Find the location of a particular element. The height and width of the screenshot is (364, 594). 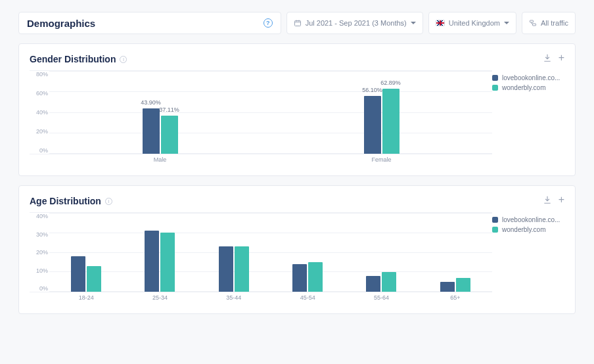

x-axis-label: 18-24 is located at coordinates (86, 298).